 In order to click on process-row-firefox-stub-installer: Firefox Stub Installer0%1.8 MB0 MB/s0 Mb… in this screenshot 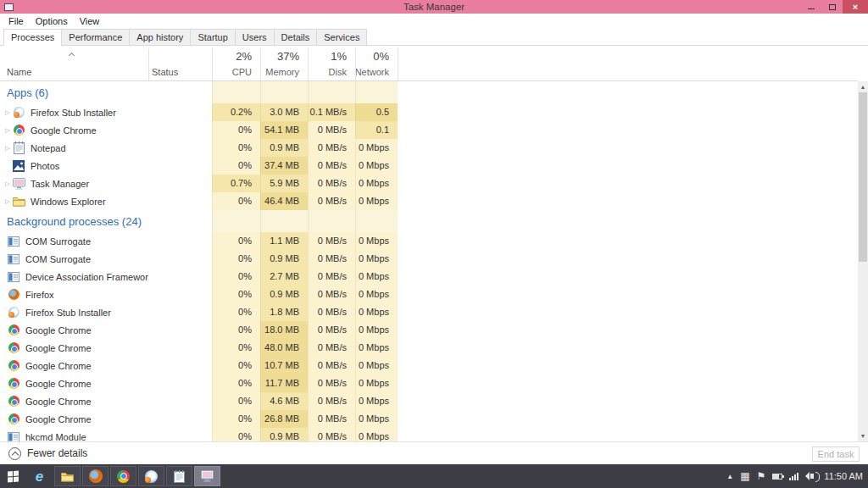, I will do `click(429, 312)`.